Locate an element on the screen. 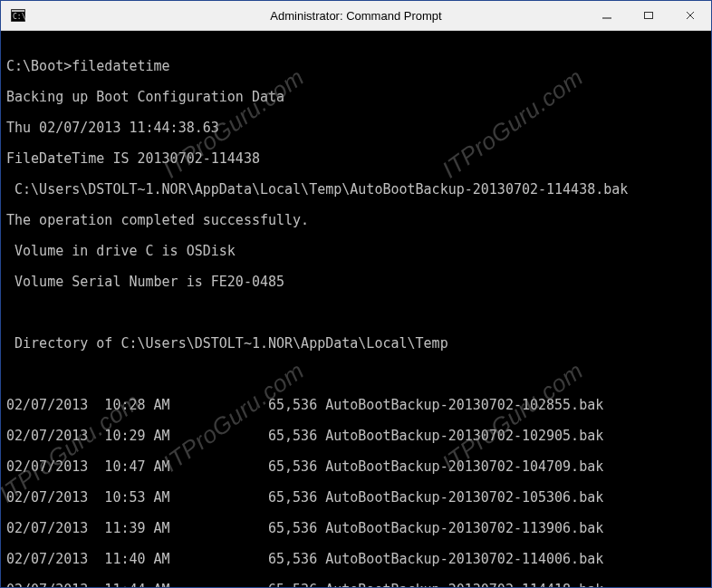 This screenshot has width=712, height=588. titlebar: C:\ Administrator: Command Prompt is located at coordinates (356, 16).